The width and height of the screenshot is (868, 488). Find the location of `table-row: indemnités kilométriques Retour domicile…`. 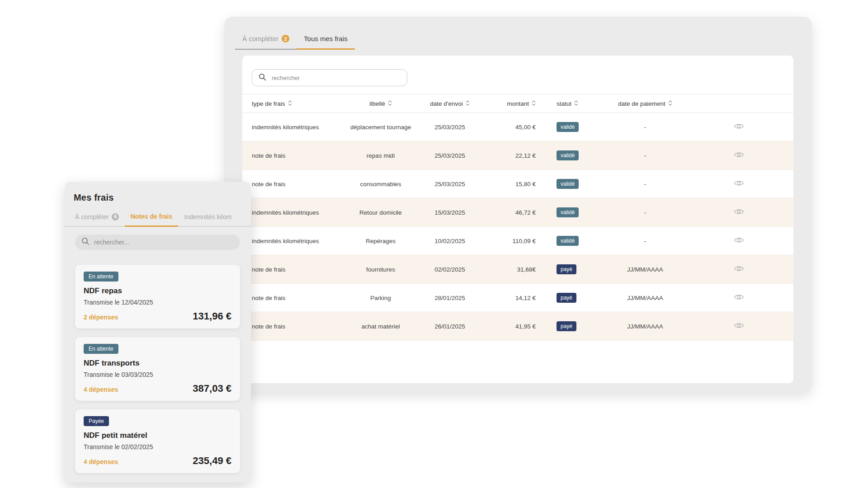

table-row: indemnités kilométriques Retour domicile… is located at coordinates (518, 212).